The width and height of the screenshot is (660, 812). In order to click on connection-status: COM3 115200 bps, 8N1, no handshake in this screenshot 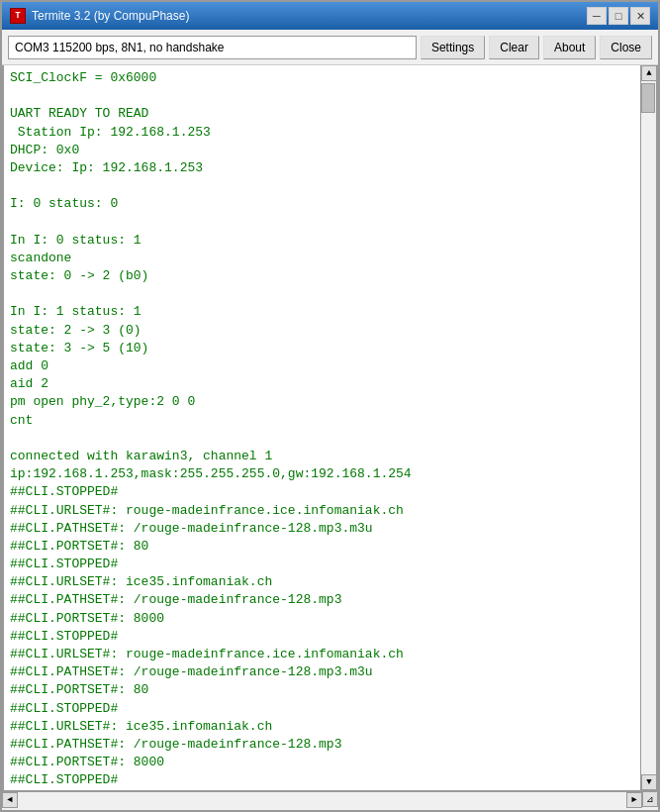, I will do `click(212, 48)`.